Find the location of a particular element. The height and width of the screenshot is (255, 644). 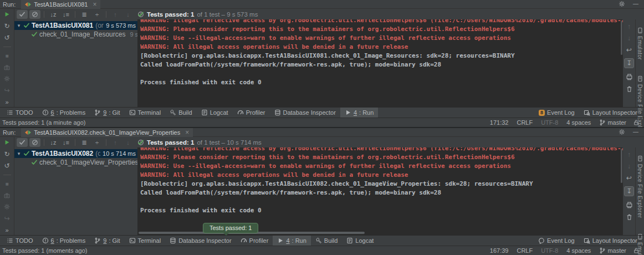

event-log-icon is located at coordinates (541, 241).